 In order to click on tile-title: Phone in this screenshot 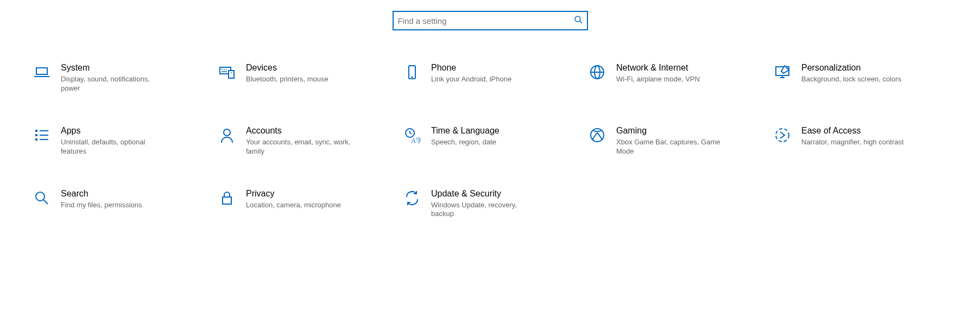, I will do `click(471, 68)`.